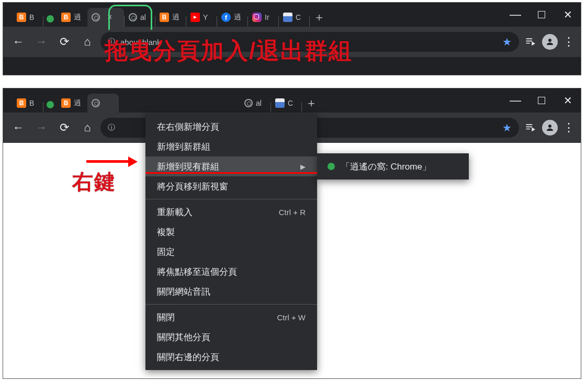 This screenshot has height=392, width=586. I want to click on instagram-icon, so click(257, 17).